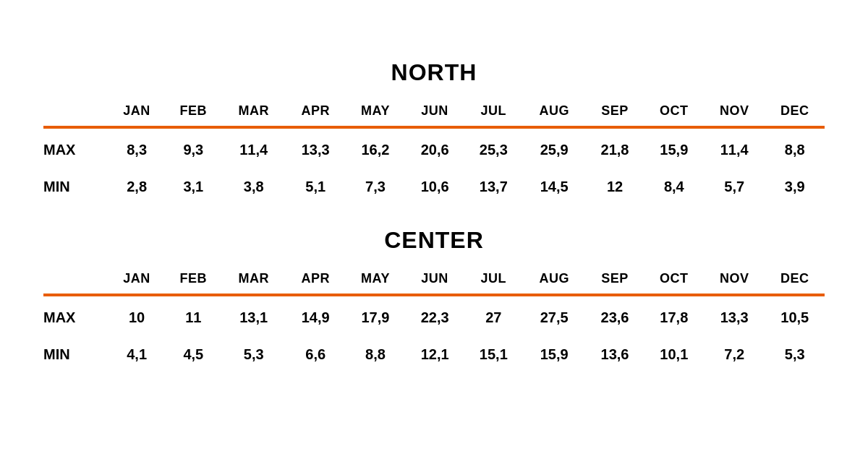  I want to click on north-min-jul: 13,7, so click(493, 187).